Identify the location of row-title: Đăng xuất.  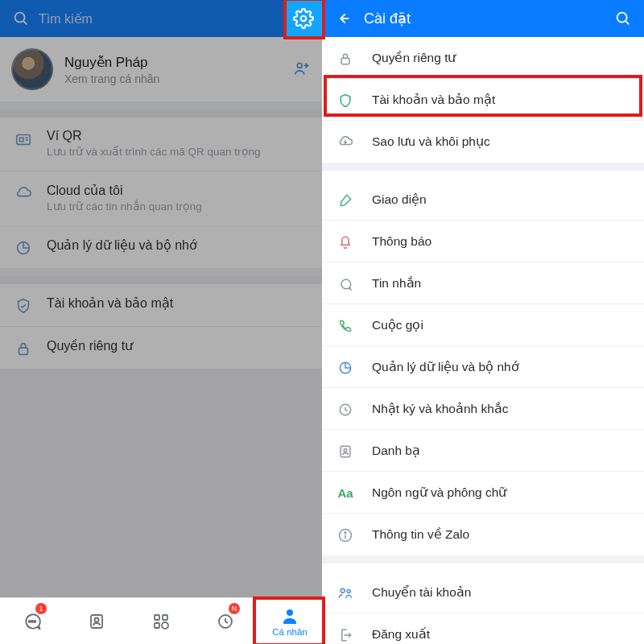
(502, 634).